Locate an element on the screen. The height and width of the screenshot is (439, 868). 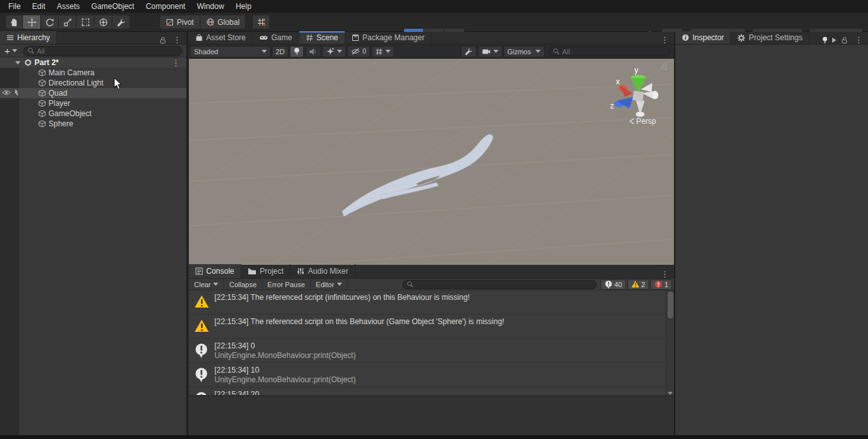
tab-project-settings: Project Settings is located at coordinates (770, 38).